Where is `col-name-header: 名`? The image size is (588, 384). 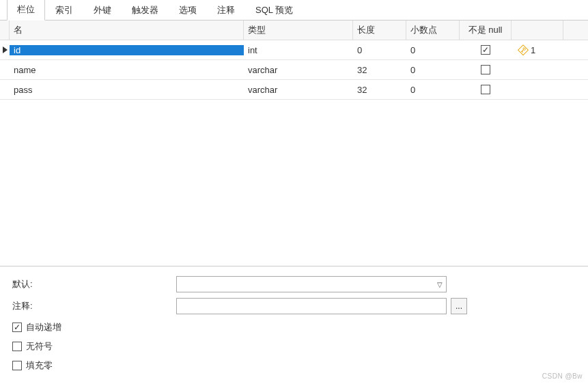 col-name-header: 名 is located at coordinates (127, 30).